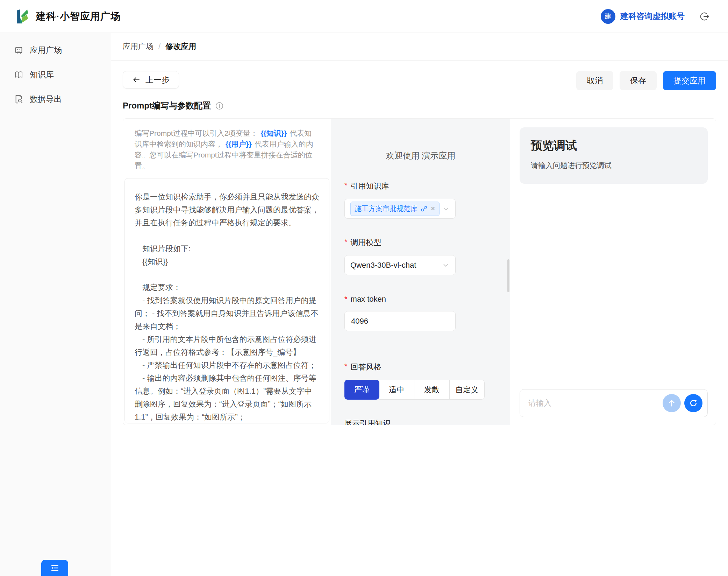  I want to click on toolbar: 上一步 取消 保存 提交应用, so click(420, 76).